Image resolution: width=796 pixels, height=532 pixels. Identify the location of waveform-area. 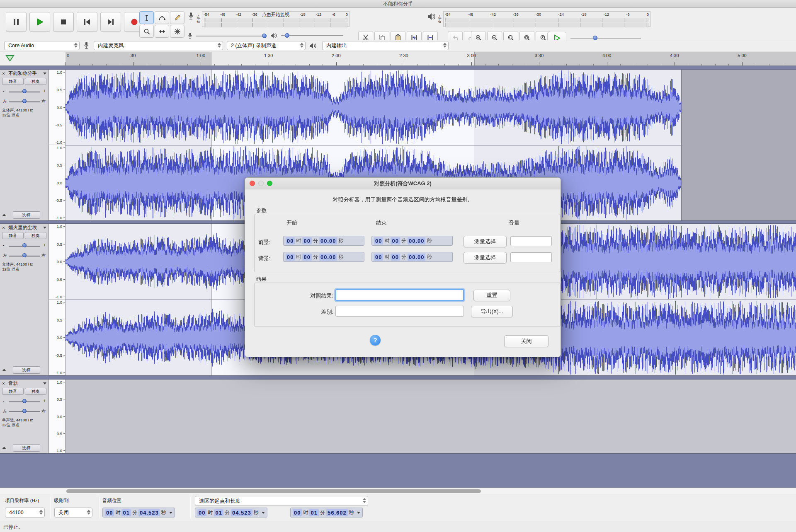
(431, 416).